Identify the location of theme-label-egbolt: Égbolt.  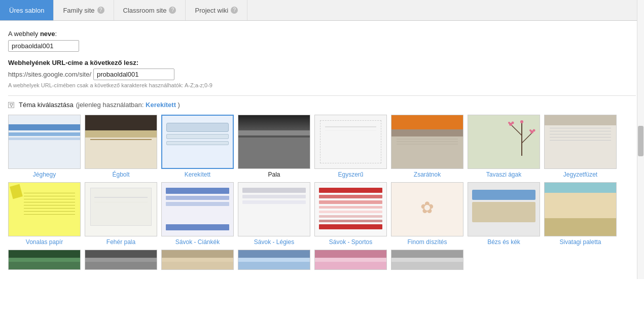
(121, 175).